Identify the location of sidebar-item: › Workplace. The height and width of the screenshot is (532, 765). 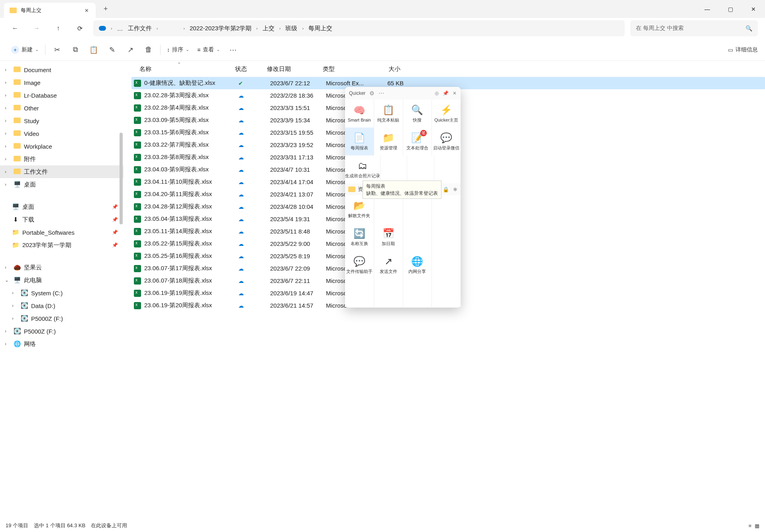
(62, 146).